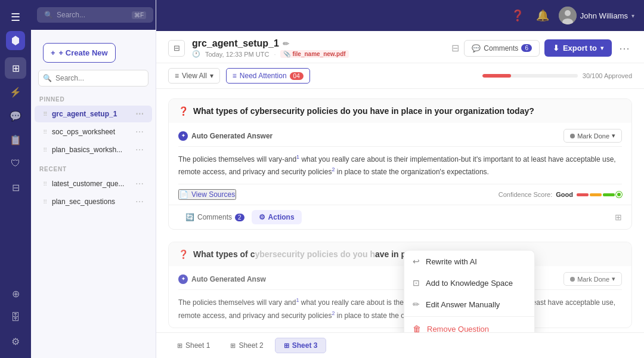  Describe the element at coordinates (469, 325) in the screenshot. I see `remove-question-item: 🗑 Remove Question` at that location.